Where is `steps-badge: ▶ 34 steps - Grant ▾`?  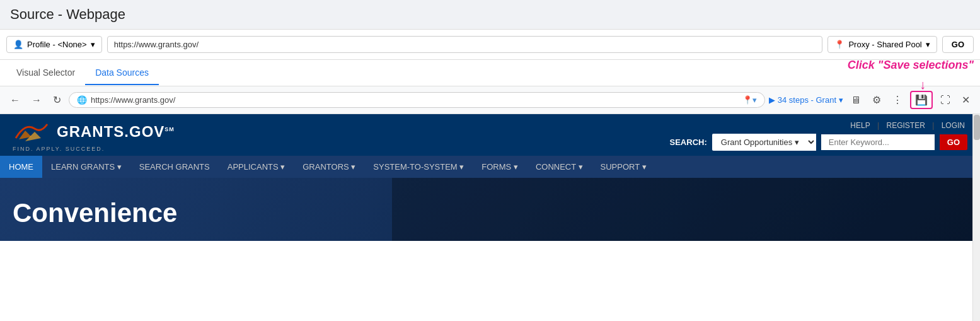
steps-badge: ▶ 34 steps - Grant ▾ is located at coordinates (806, 100).